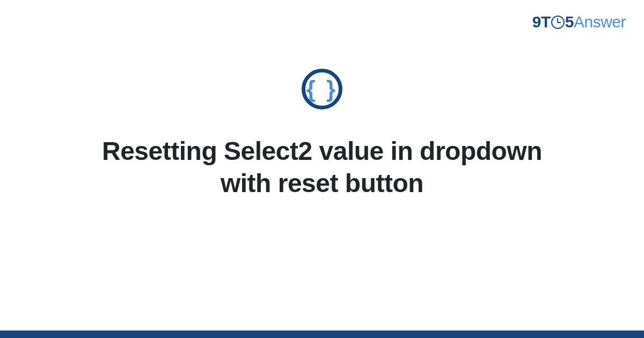 This screenshot has width=644, height=338. What do you see at coordinates (579, 22) in the screenshot?
I see `site-logo: 9T 5 Answer` at bounding box center [579, 22].